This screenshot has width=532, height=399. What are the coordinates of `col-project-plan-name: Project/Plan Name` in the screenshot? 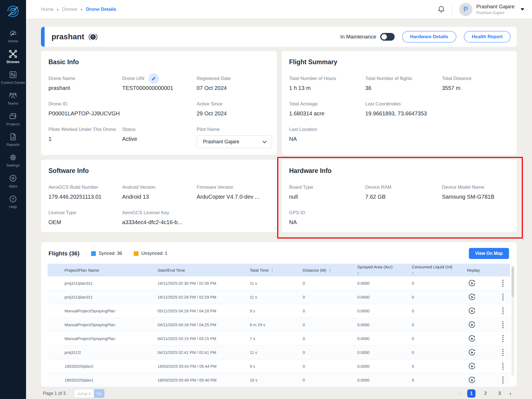 It's located at (111, 270).